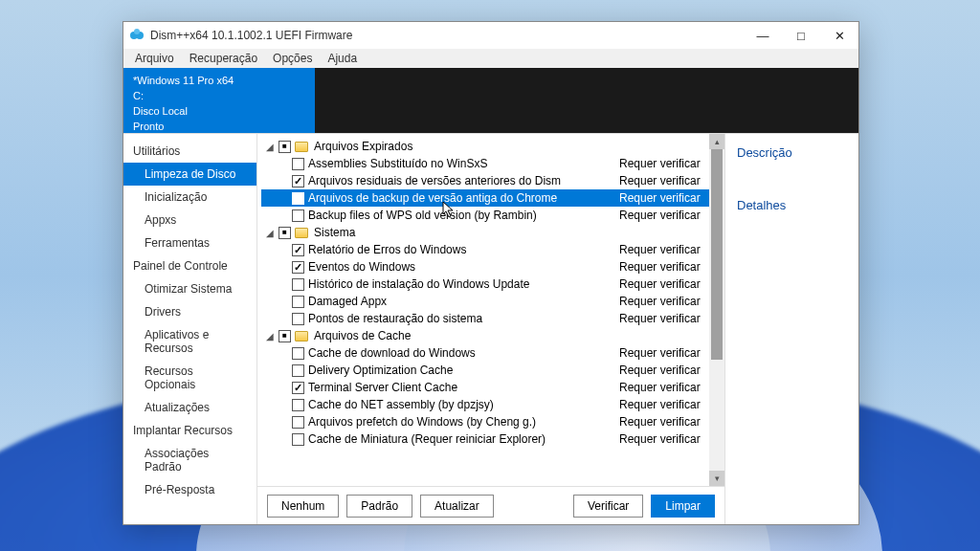  What do you see at coordinates (485, 370) in the screenshot?
I see `tree-item: Delivery Optimization CacheRequer verifi…` at bounding box center [485, 370].